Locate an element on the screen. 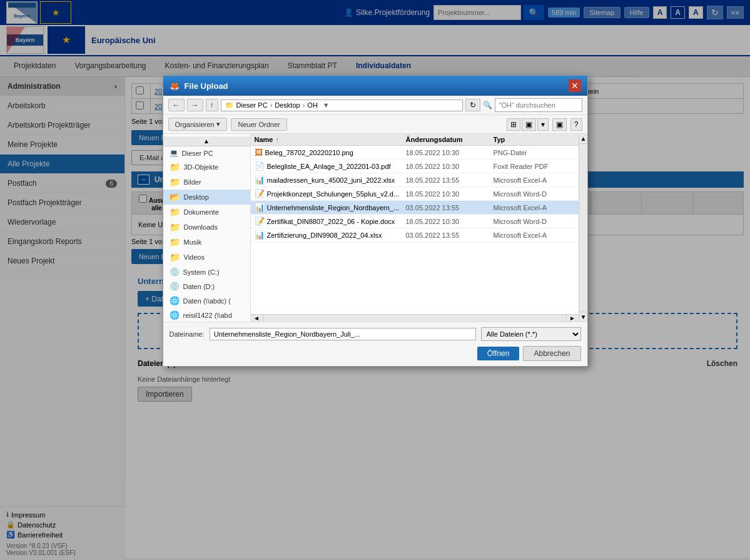  dialog-close-button: ✕ is located at coordinates (575, 86).